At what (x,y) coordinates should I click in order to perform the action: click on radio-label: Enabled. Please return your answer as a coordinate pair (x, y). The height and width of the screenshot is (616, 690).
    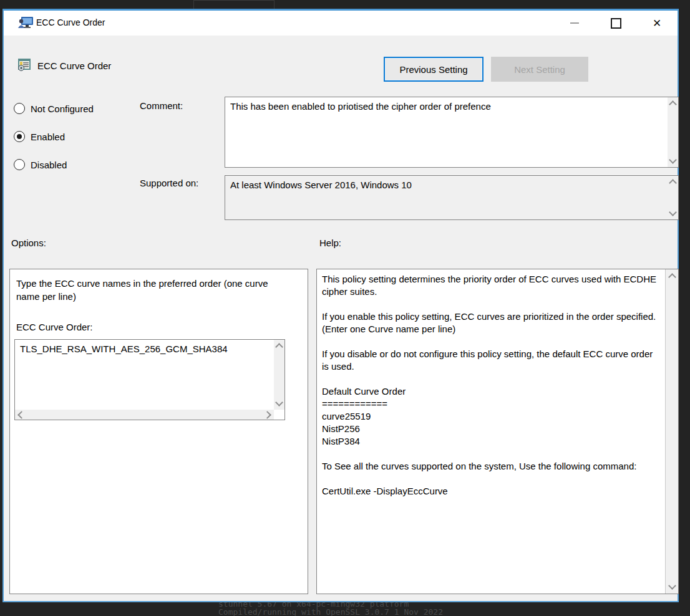
    Looking at the image, I should click on (47, 137).